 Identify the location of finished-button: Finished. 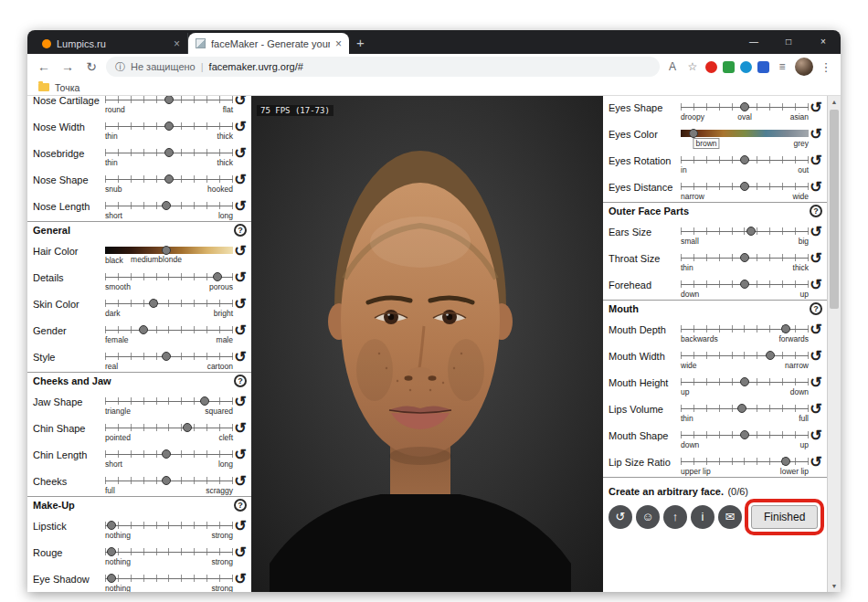
(784, 517).